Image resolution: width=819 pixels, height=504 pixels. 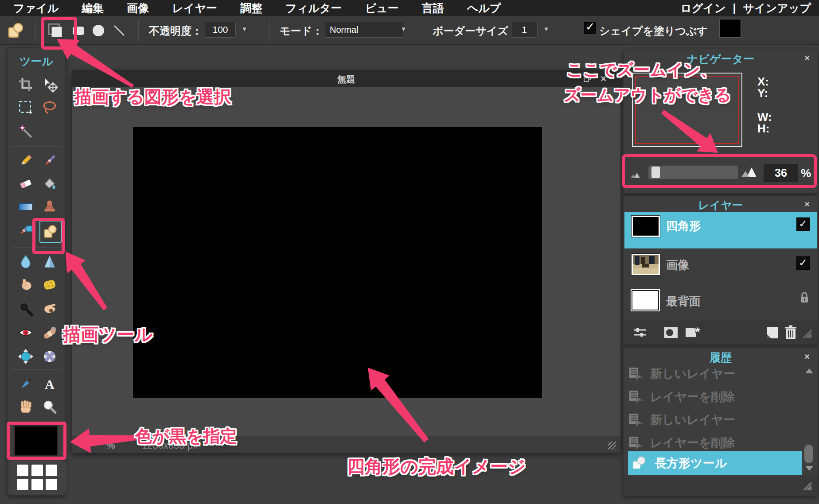 What do you see at coordinates (50, 333) in the screenshot?
I see `tool-spot-heal` at bounding box center [50, 333].